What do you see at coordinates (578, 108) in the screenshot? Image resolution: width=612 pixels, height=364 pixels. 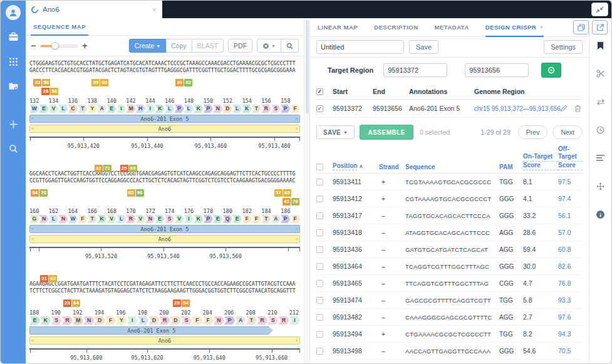 I see `delete-trash-icon` at bounding box center [578, 108].